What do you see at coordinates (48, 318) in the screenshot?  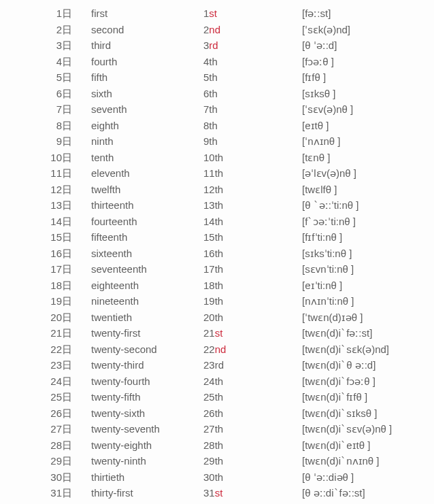 I see `cell-day: 20日` at bounding box center [48, 318].